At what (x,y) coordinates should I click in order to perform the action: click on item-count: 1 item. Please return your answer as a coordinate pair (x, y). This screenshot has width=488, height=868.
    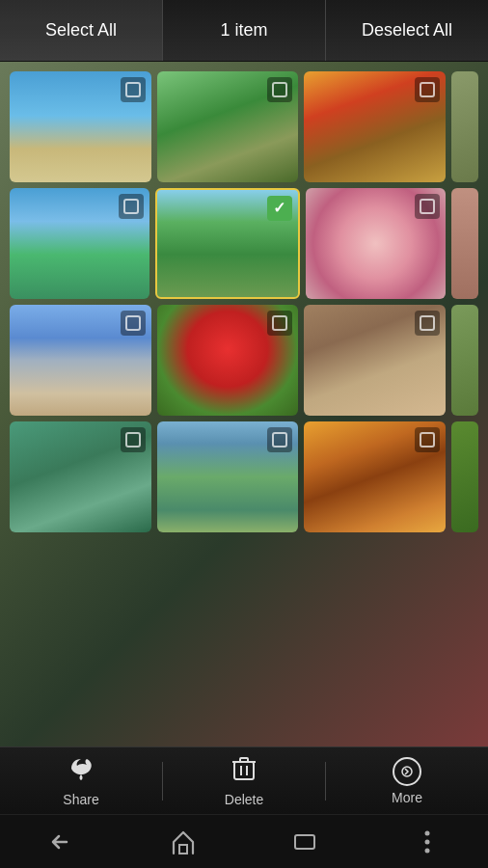
    Looking at the image, I should click on (244, 31).